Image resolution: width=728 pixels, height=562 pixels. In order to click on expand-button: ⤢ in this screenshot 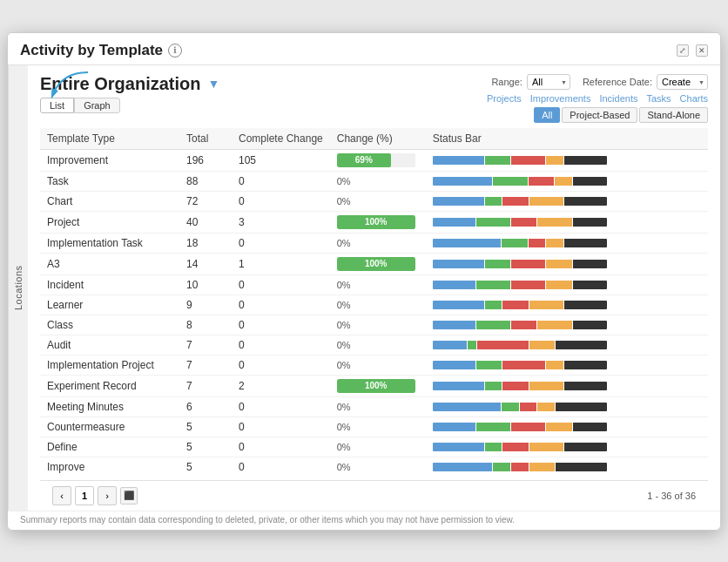, I will do `click(683, 51)`.